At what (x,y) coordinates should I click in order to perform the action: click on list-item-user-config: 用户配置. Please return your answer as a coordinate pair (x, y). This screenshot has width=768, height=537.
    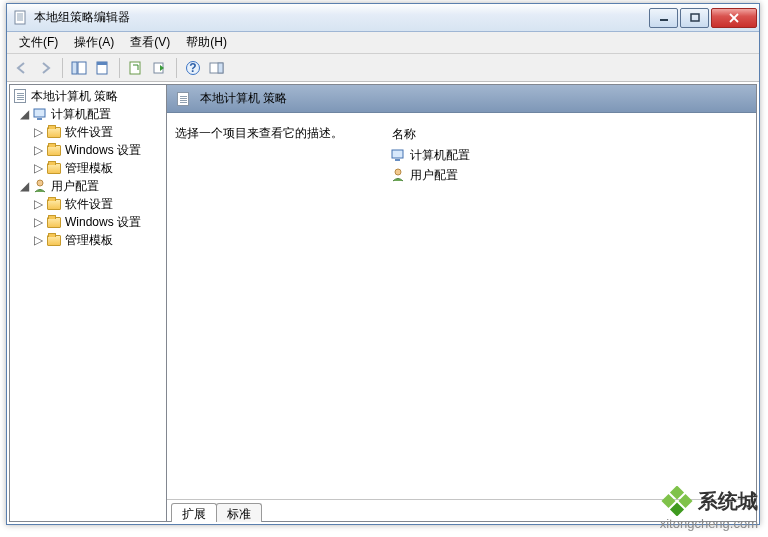
    Looking at the image, I should click on (568, 175).